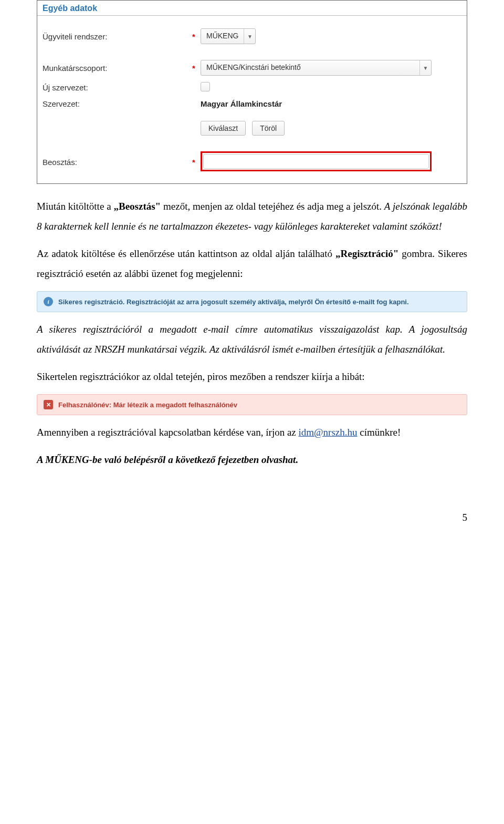 This screenshot has width=504, height=824. What do you see at coordinates (252, 32) in the screenshot?
I see `row-system: Ügyviteli rendszer: * MŰKENG ▼` at bounding box center [252, 32].